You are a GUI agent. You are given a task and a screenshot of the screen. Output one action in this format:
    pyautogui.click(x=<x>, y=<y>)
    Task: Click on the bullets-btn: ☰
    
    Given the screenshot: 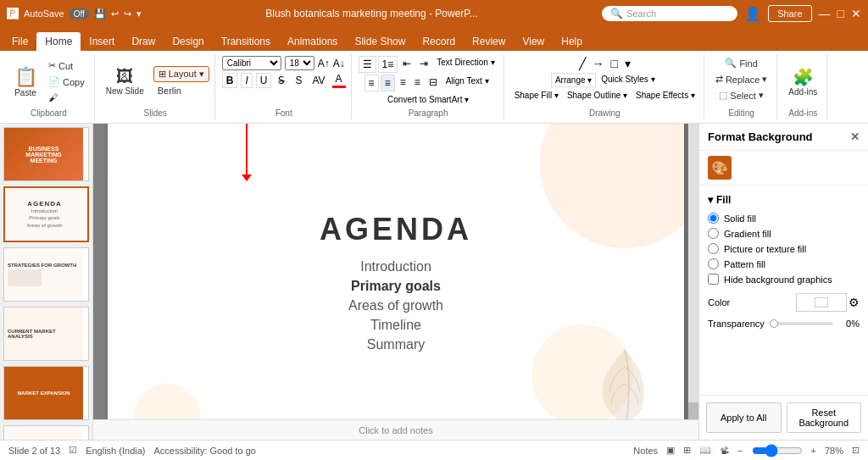 What is the action you would take?
    pyautogui.click(x=368, y=64)
    